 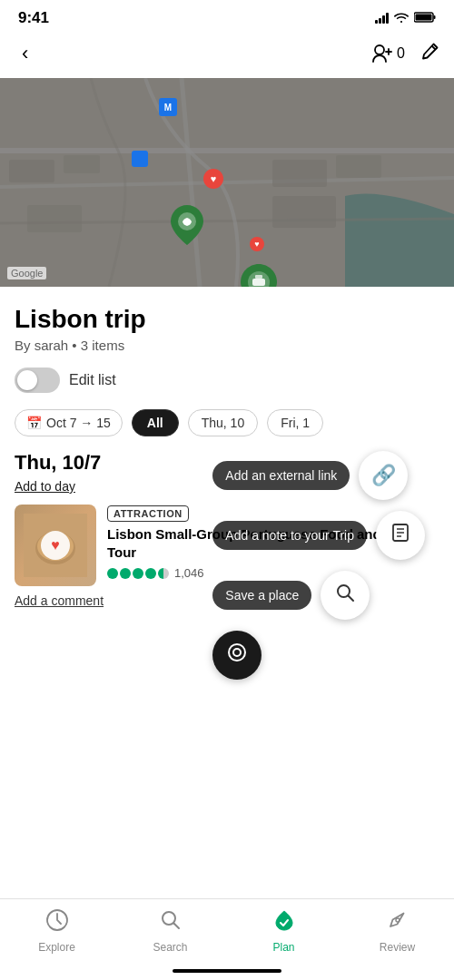 I want to click on tab-review-label: Review, so click(x=398, y=947).